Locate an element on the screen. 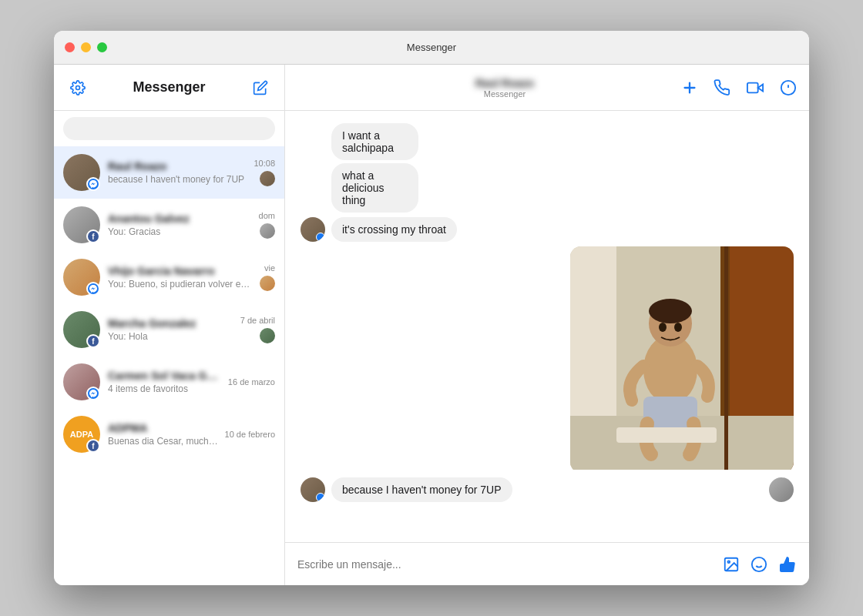  search-wrap is located at coordinates (170, 129).